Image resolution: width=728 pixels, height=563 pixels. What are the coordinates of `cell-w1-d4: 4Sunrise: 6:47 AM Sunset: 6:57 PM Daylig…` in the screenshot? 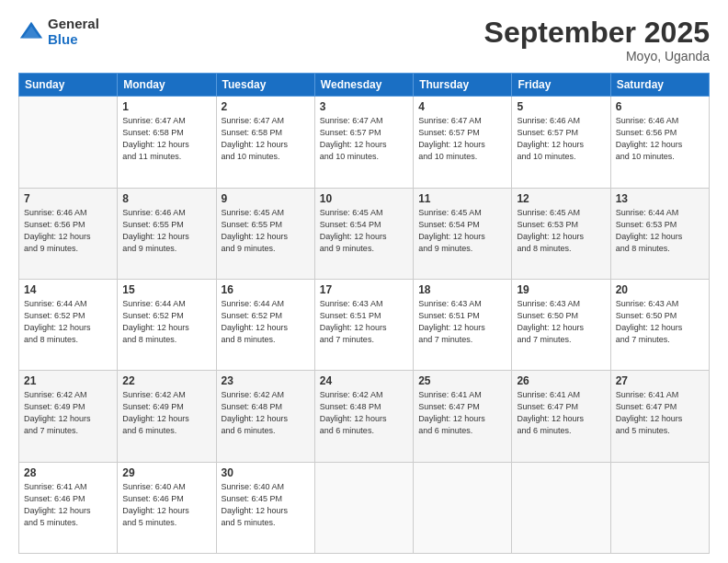 It's located at (463, 142).